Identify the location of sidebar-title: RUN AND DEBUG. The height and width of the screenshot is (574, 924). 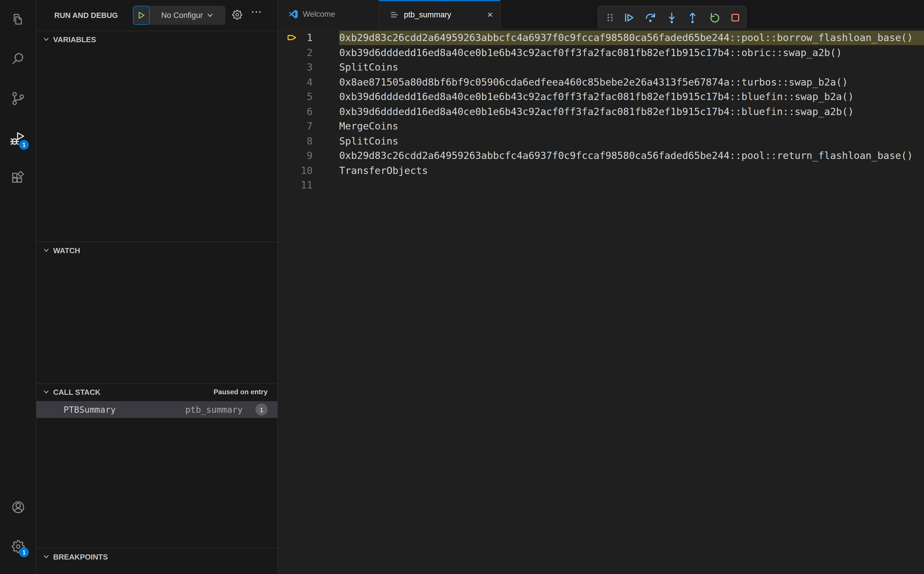
(86, 15).